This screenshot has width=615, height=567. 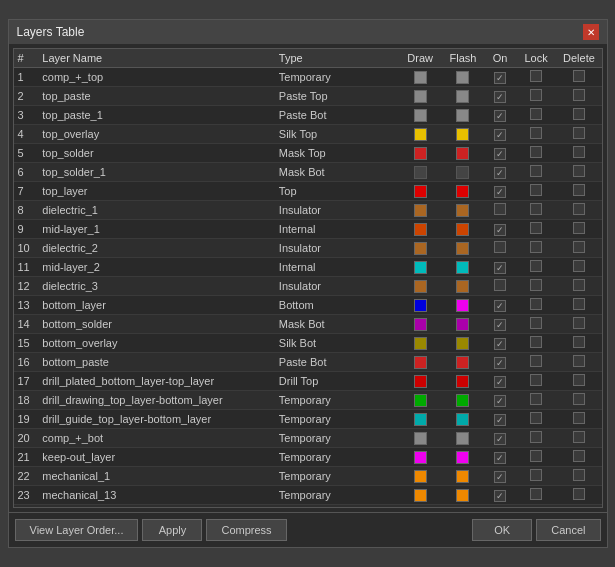 I want to click on table-row: 5top_solderMask Top, so click(x=308, y=154).